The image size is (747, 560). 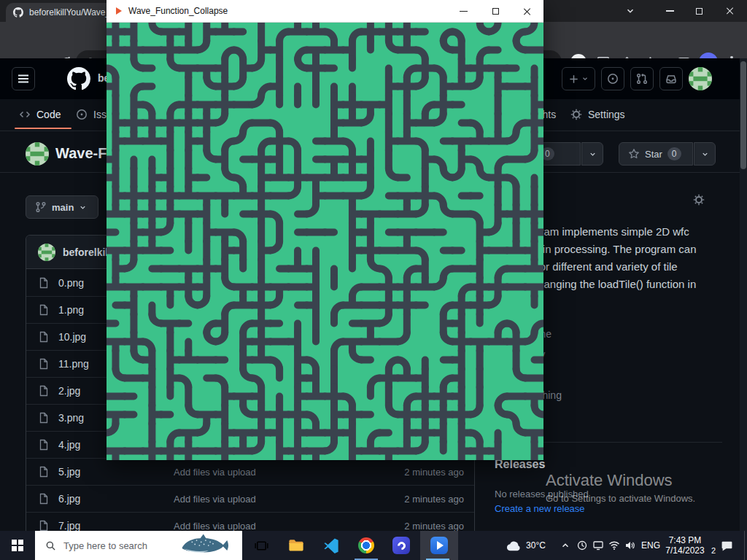 What do you see at coordinates (527, 12) in the screenshot?
I see `app-close-button` at bounding box center [527, 12].